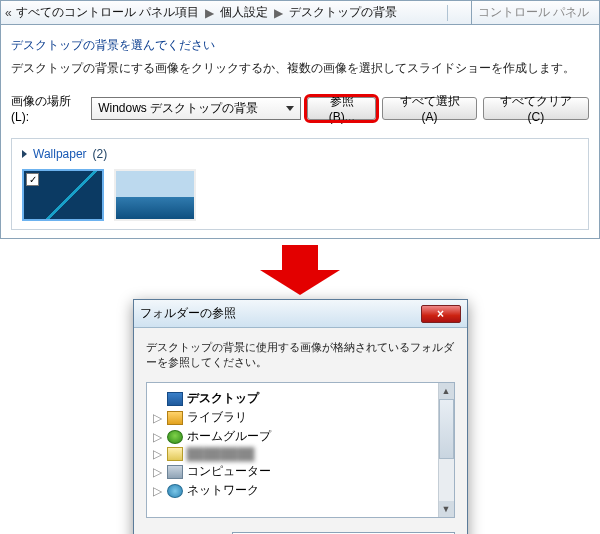 The width and height of the screenshot is (600, 534). I want to click on tree-item-computer: ▷コンピューター, so click(300, 472).